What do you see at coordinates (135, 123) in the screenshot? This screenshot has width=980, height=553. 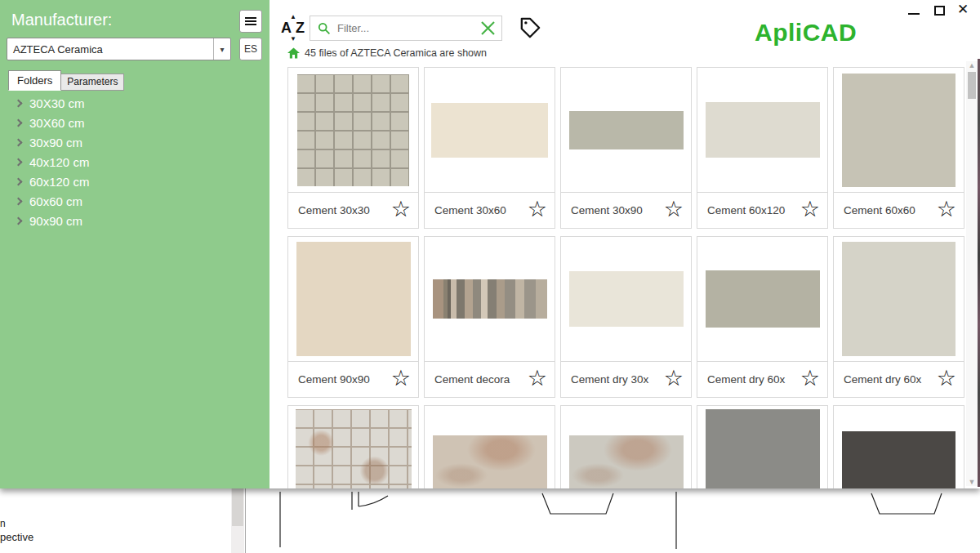 I see `folder-item-30x60: 30X60 cm` at bounding box center [135, 123].